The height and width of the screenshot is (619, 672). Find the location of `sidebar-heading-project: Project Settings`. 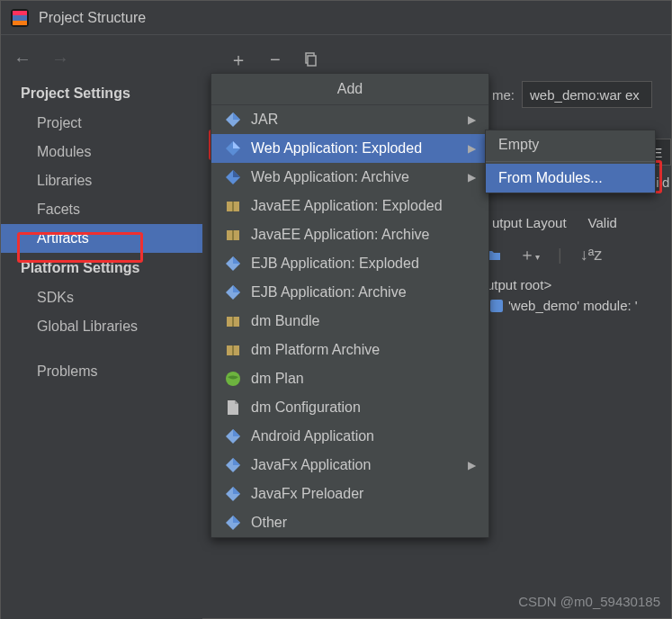

sidebar-heading-project: Project Settings is located at coordinates (102, 94).